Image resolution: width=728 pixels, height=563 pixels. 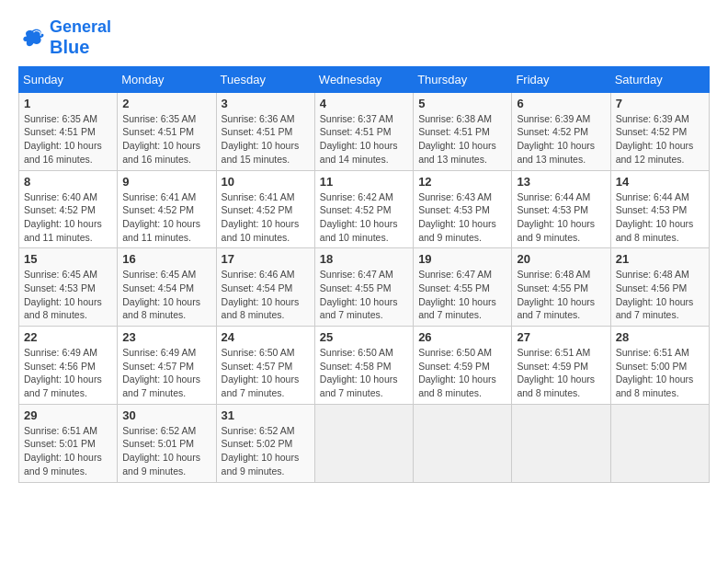 What do you see at coordinates (364, 103) in the screenshot?
I see `day-number: 4` at bounding box center [364, 103].